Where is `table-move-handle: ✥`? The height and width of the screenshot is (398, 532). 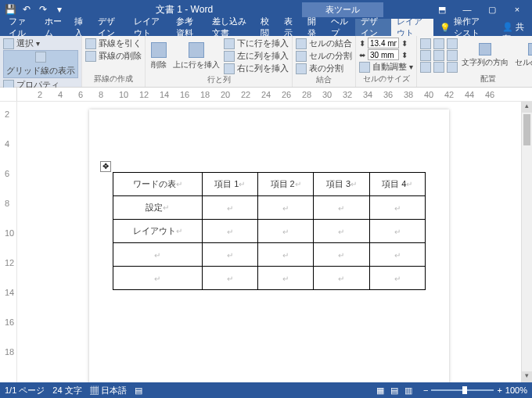
table-move-handle: ✥ is located at coordinates (106, 167).